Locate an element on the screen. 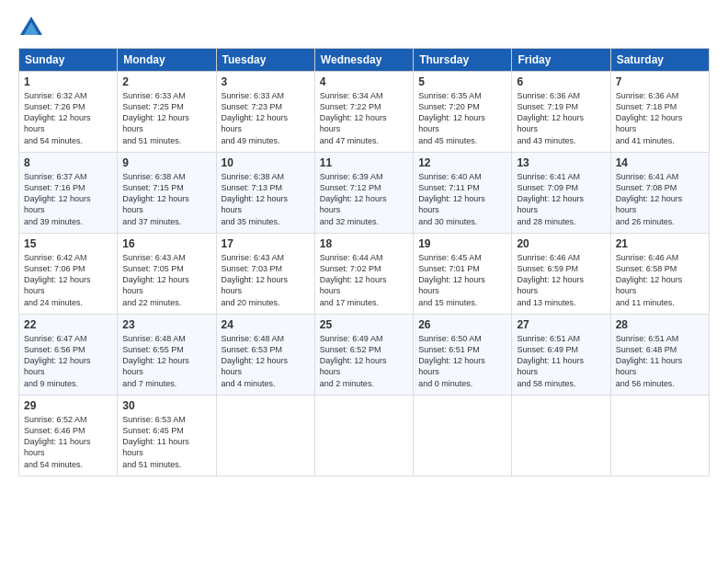  calendar-cell: 11 Sunrise: 6:39 AM Sunset: 7:12 PM Dayl… is located at coordinates (364, 193).